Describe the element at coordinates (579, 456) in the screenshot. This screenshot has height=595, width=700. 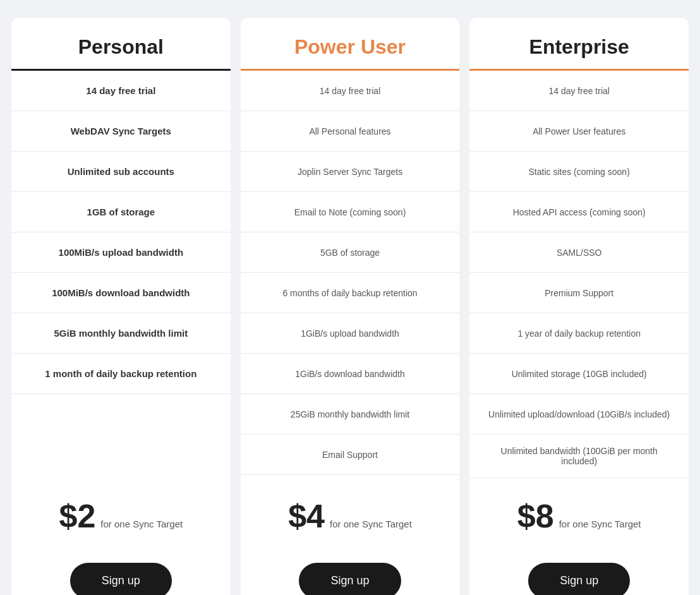
I see `feature-item-enterprise-9: Unlimited bandwidth (100GiB per month in…` at that location.